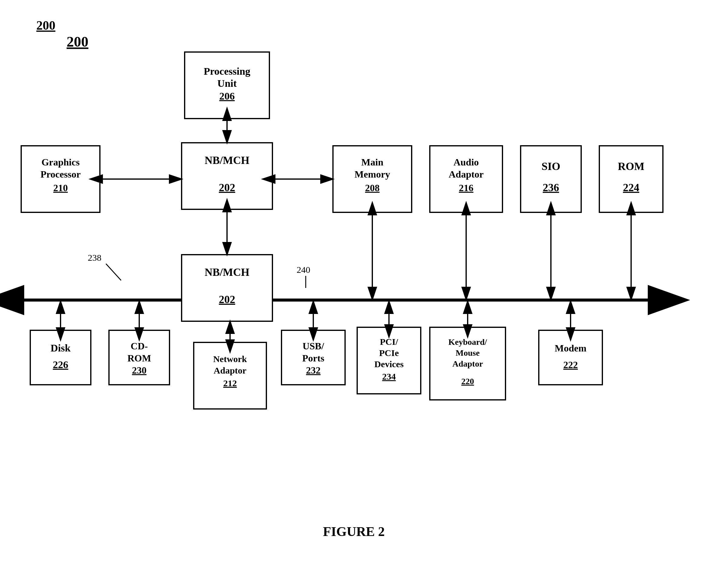 The height and width of the screenshot is (588, 708). I want to click on nb-mch-top-box, so click(227, 176).